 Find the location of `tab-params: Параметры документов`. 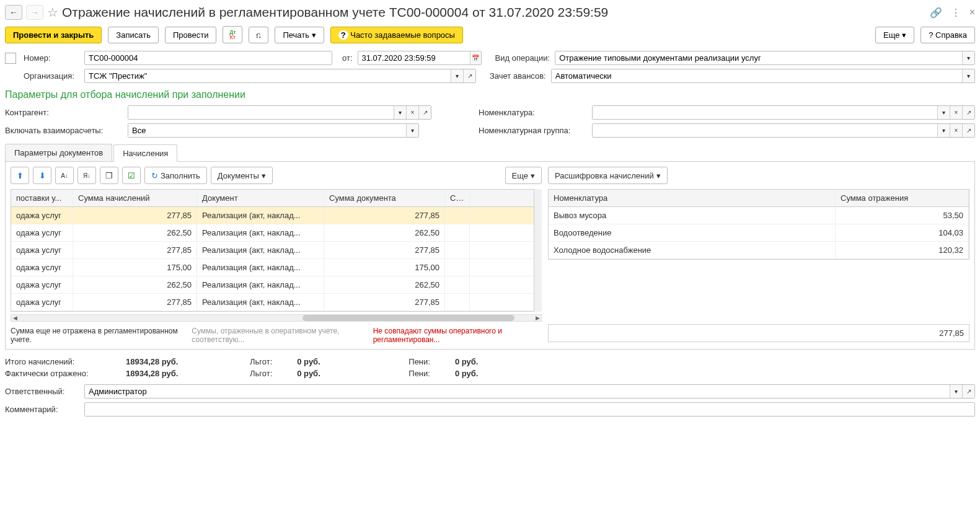

tab-params: Параметры документов is located at coordinates (58, 152).